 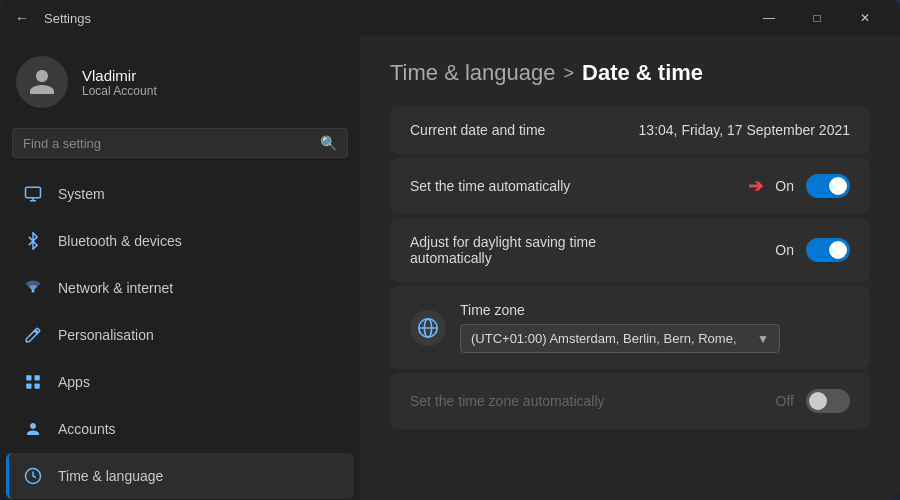 I want to click on apps-icon, so click(x=33, y=382).